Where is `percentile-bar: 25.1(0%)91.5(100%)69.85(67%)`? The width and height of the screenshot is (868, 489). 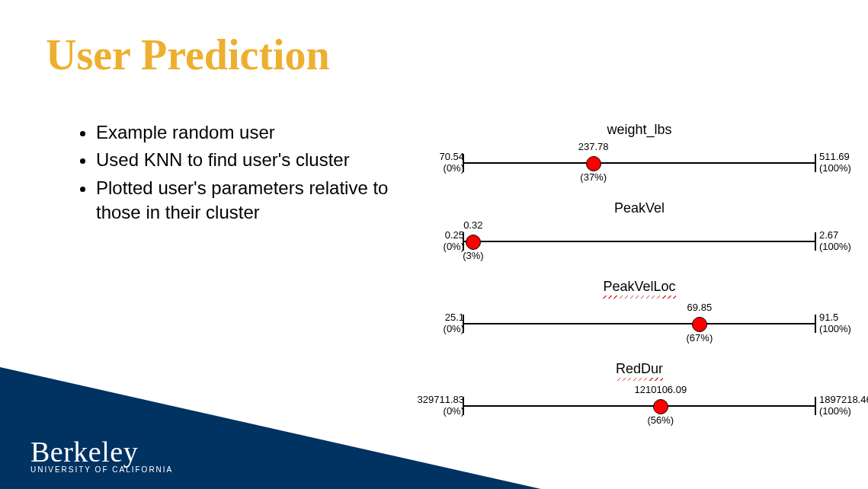
percentile-bar: 25.1(0%)91.5(100%)69.85(67%) is located at coordinates (639, 324).